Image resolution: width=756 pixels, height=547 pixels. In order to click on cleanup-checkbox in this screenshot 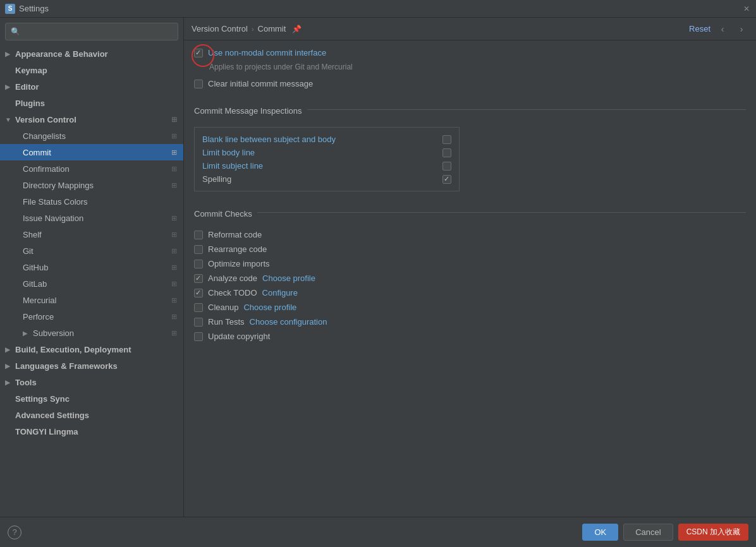, I will do `click(198, 308)`.